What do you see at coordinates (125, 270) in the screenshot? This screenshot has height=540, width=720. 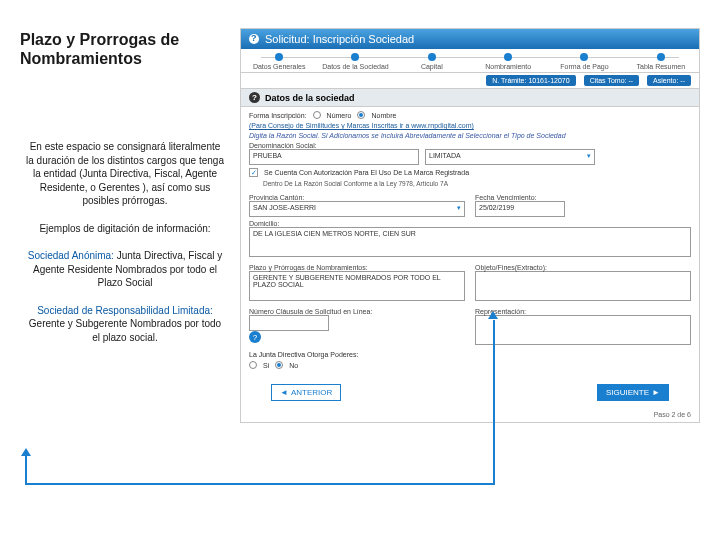 I see `left-p3: Sociedad Anónima: Junta Directiva, Fisca…` at bounding box center [125, 270].